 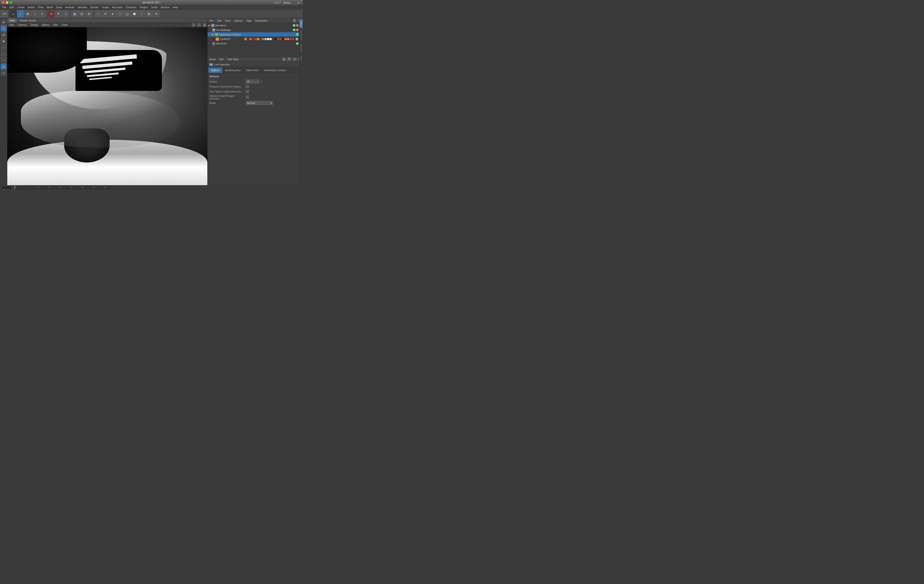 What do you see at coordinates (243, 92) in the screenshot?
I see `only-visible-dots: . .` at bounding box center [243, 92].